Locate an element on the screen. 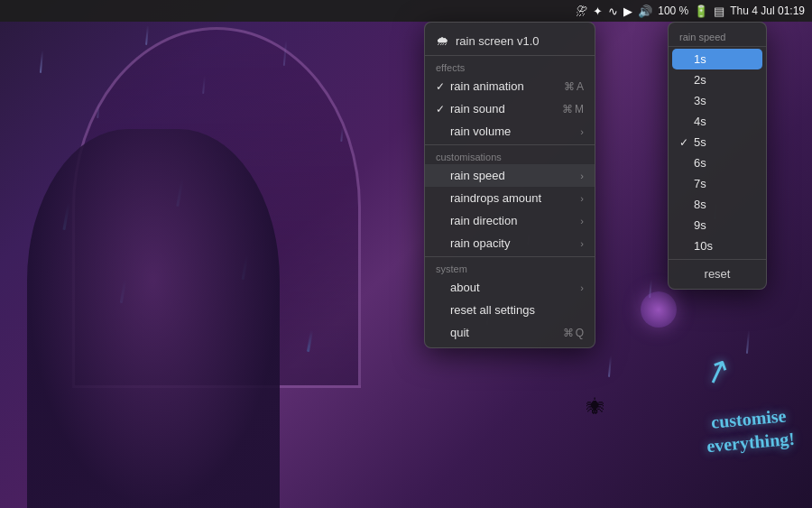 The width and height of the screenshot is (812, 508). section-customisations-label: customisations is located at coordinates (510, 155).